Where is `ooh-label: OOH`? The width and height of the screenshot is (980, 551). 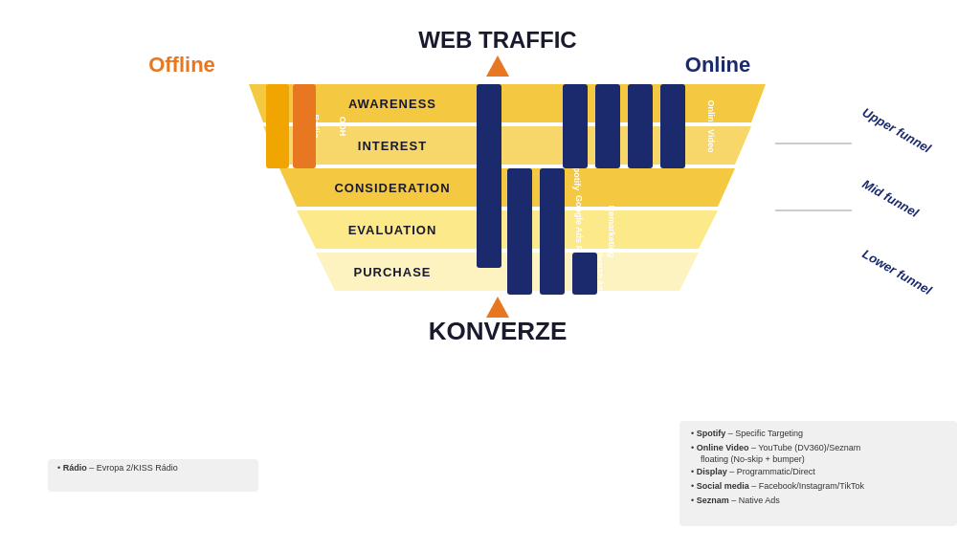
ooh-label: OOH is located at coordinates (343, 126).